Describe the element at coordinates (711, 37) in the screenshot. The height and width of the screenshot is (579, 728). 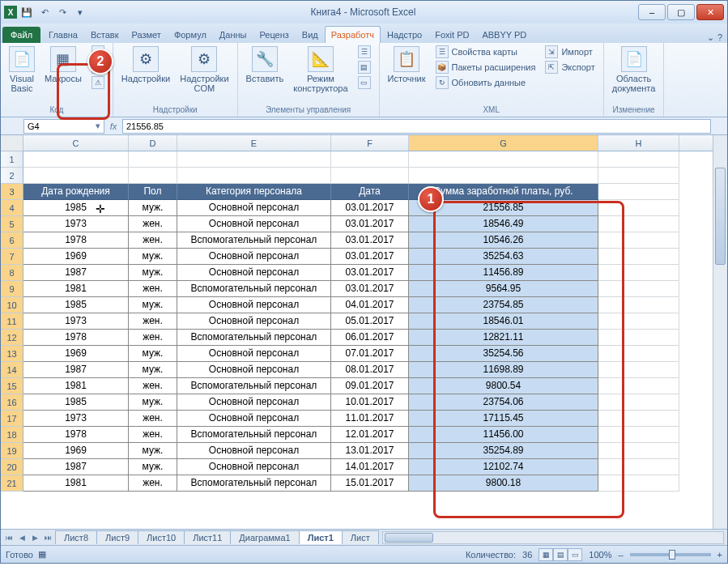
I see `ribbon-minimize-icon: ⌄` at that location.